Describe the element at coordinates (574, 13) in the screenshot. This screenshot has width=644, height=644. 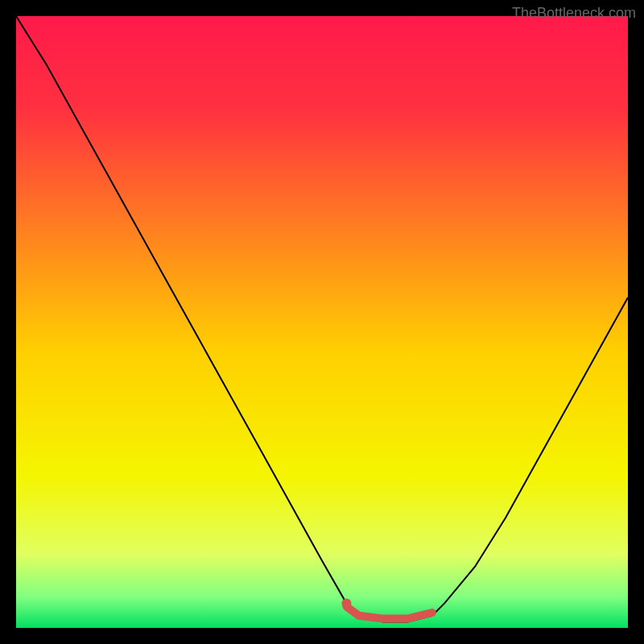
I see `watermark-text: TheBottleneck.com` at that location.